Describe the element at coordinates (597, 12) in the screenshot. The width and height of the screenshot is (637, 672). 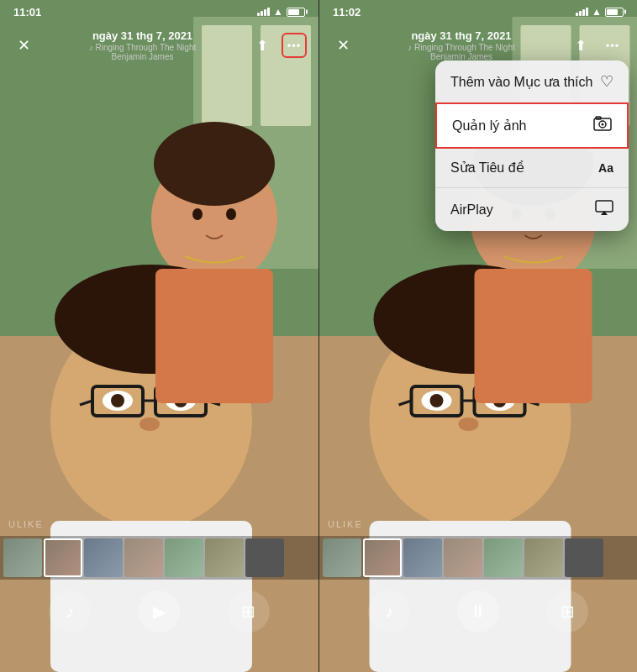
I see `wifi-icon-2: ▲` at that location.